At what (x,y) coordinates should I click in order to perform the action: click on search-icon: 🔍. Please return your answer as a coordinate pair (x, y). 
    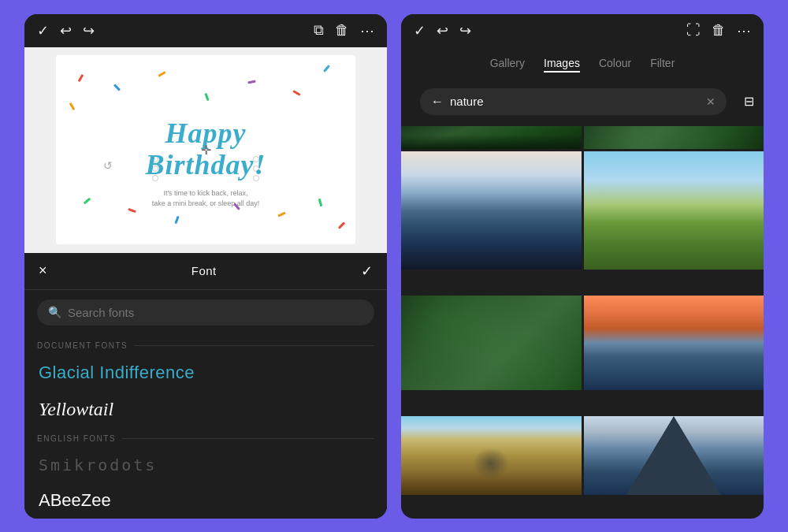
    Looking at the image, I should click on (55, 312).